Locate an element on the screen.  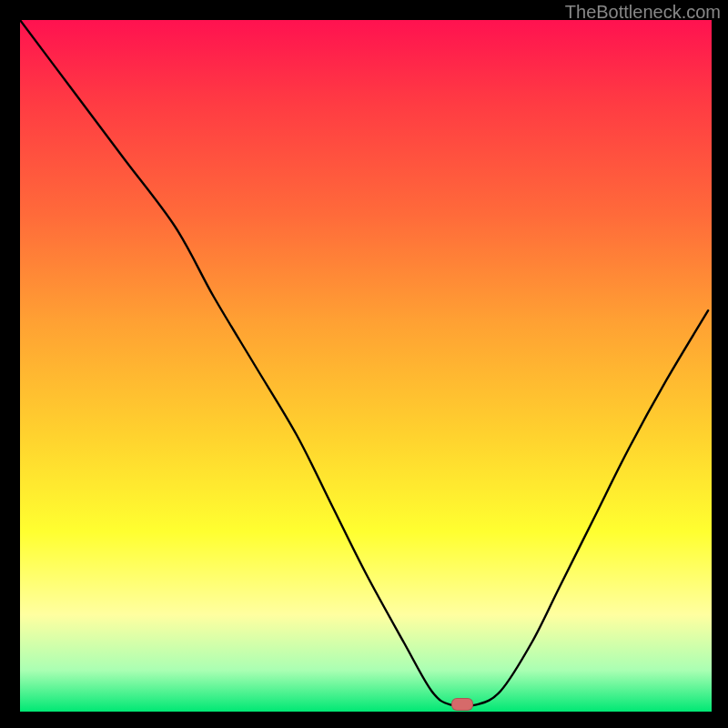
optimal-marker-icon is located at coordinates (462, 704).